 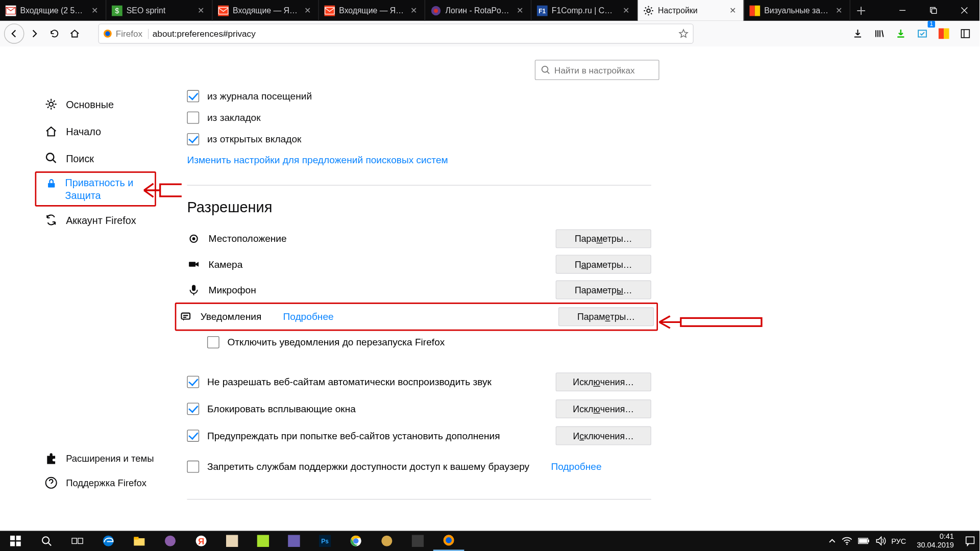 I want to click on tab-gmail: Входящие (2 559) ✕, so click(x=53, y=10).